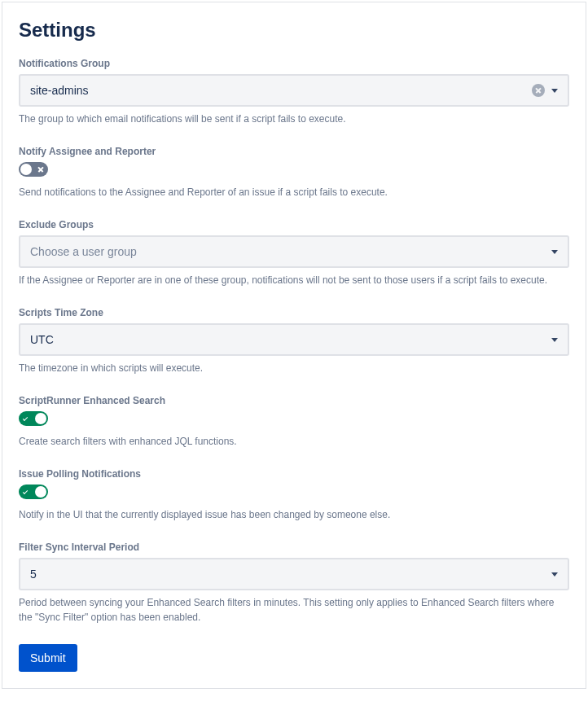 The image size is (588, 706). I want to click on notifications-group-select: site-admins, so click(294, 90).